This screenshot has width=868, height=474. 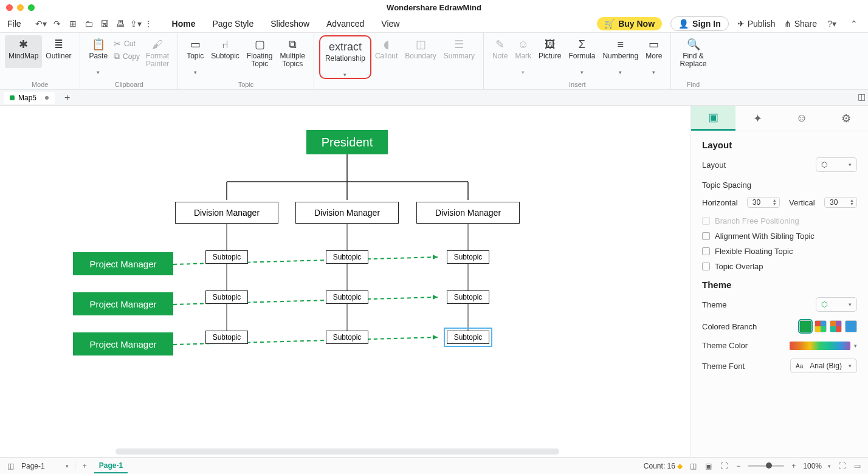 What do you see at coordinates (801, 24) in the screenshot?
I see `share-button: ⋔Share` at bounding box center [801, 24].